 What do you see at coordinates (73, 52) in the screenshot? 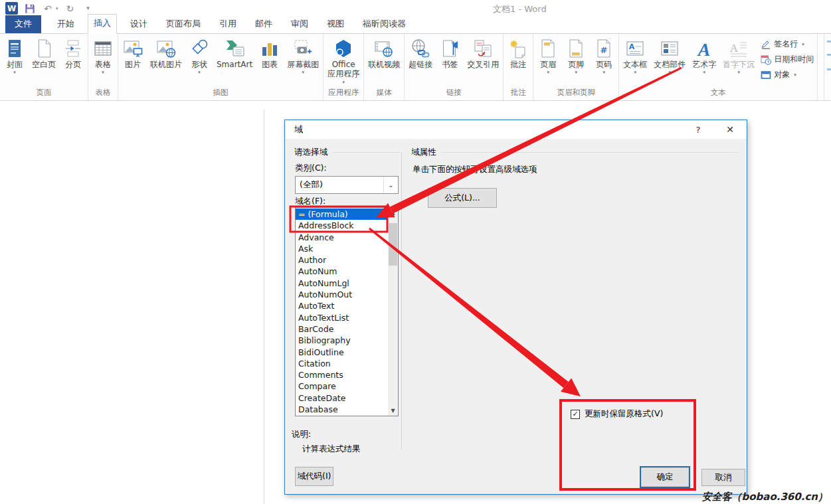
I see `ribbon-button-0-2: 分页` at bounding box center [73, 52].